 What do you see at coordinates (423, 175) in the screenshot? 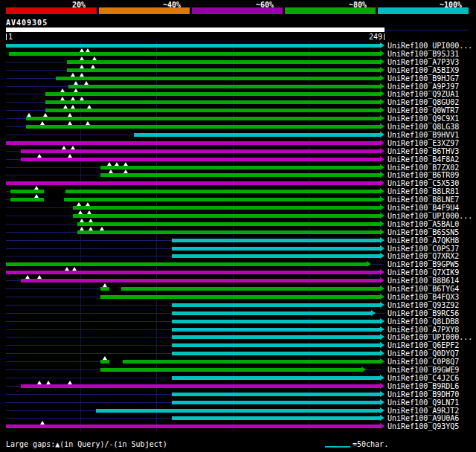
I see `hit-label: UniRef100_B6TR09` at bounding box center [423, 175].